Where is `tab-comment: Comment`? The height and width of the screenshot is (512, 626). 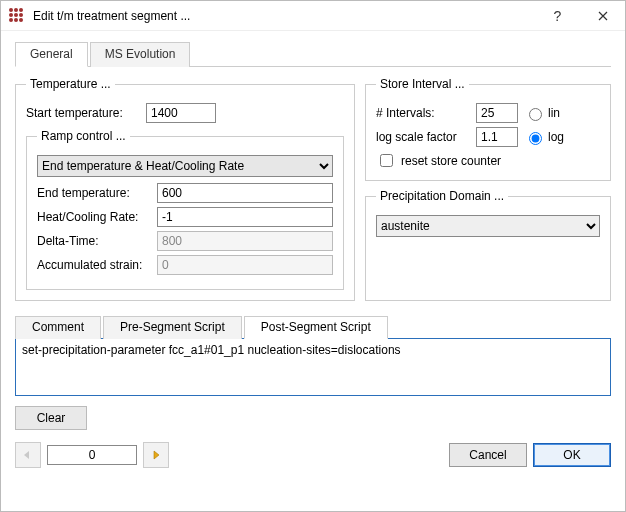 tab-comment: Comment is located at coordinates (58, 328).